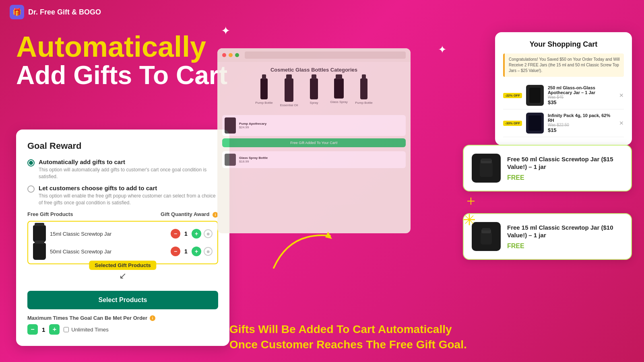  I want to click on store-product-5: Pump Bottle, so click(364, 93).